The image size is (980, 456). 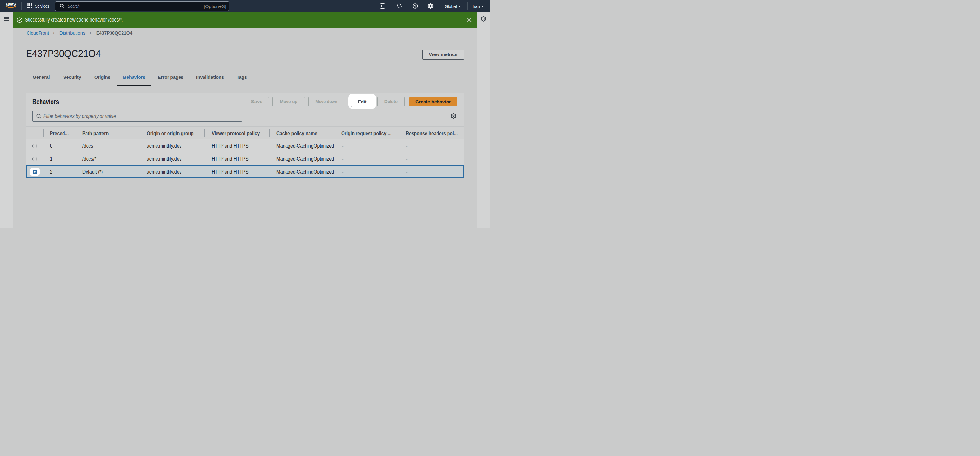 What do you see at coordinates (11, 4) in the screenshot?
I see `svg-text: aws` at bounding box center [11, 4].